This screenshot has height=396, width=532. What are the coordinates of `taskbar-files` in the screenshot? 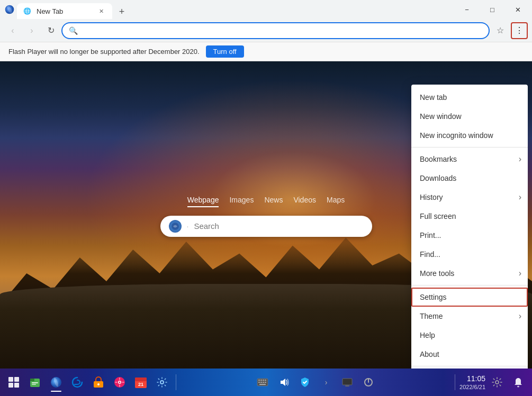 It's located at (35, 382).